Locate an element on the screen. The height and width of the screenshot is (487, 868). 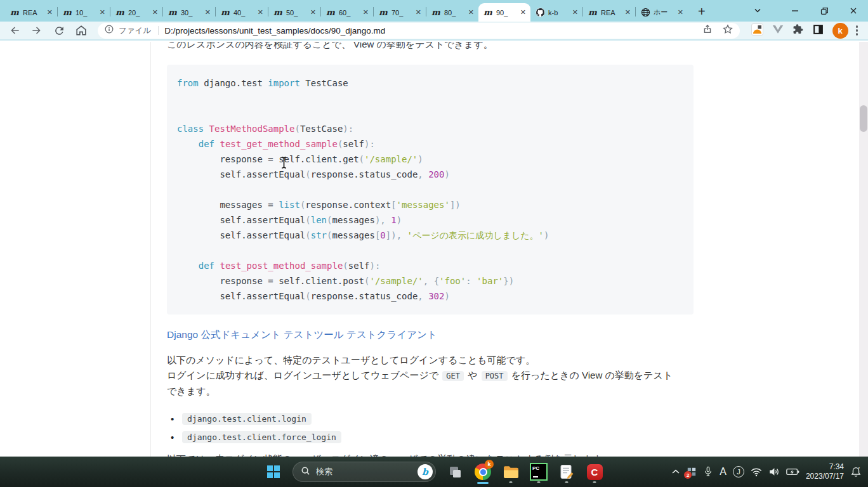
page-scrollbar is located at coordinates (864, 264).